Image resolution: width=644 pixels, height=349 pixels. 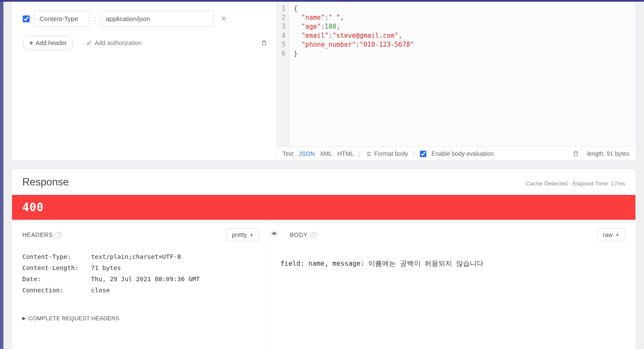 I want to click on collapse-right-icon: ▶, so click(x=276, y=233).